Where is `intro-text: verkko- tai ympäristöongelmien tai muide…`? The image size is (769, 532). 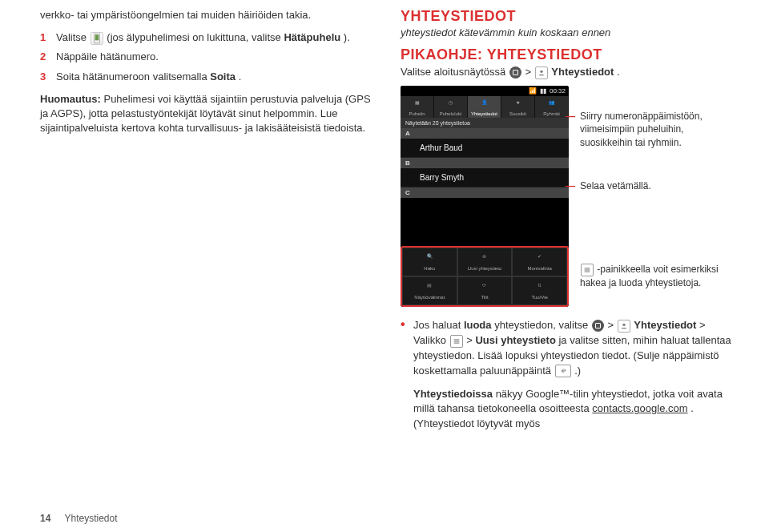
intro-text: verkko- tai ympäristöongelmien tai muide… is located at coordinates (208, 15).